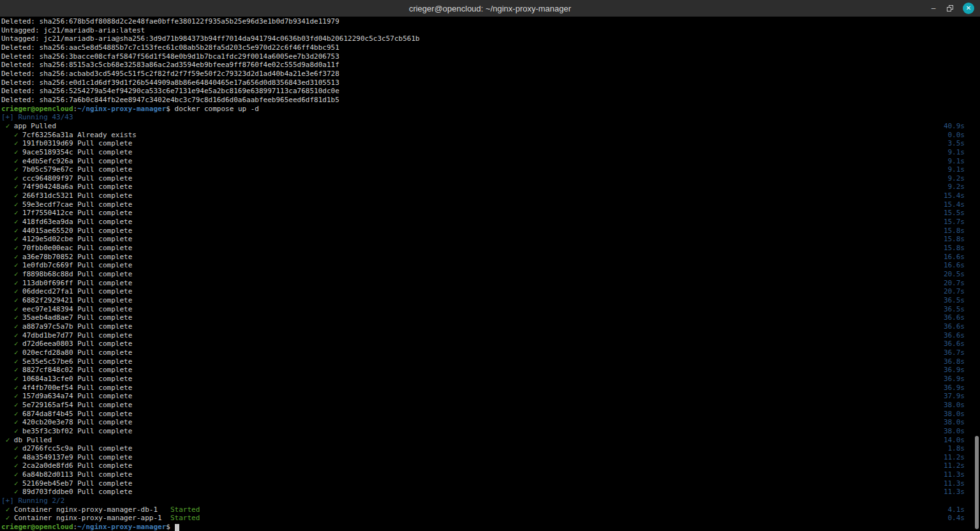 The width and height of the screenshot is (980, 531). I want to click on terminal-line: ✓ 6a84b82d0113 Pull complete11.3s, so click(491, 475).